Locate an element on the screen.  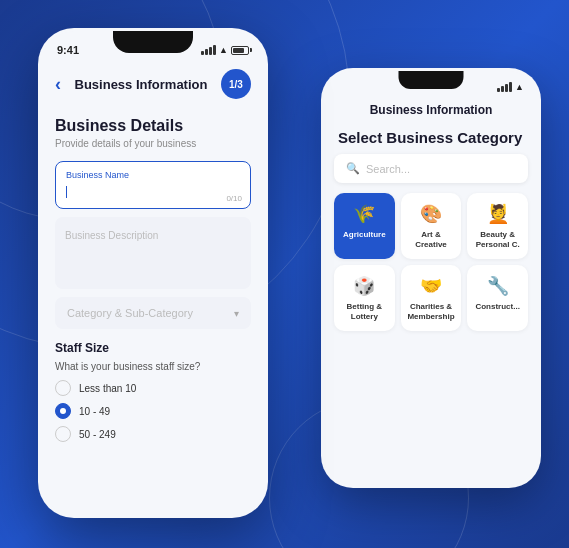
construction-label: Construct... is located at coordinates (497, 307).